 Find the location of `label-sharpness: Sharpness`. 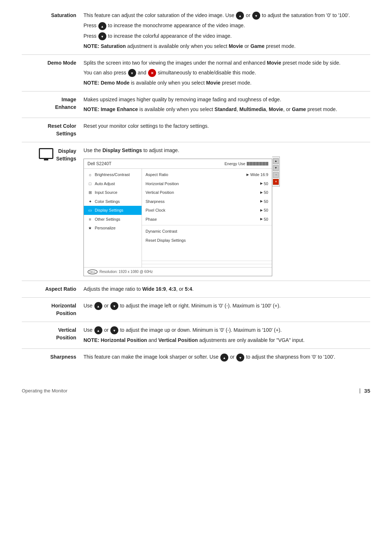

label-sharpness: Sharpness is located at coordinates (51, 357).